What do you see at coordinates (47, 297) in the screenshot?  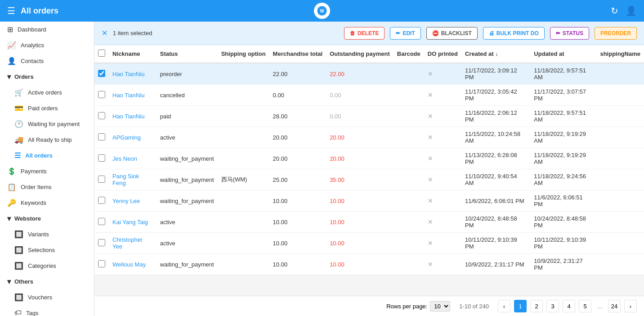 I see `sidebar-item-vouchers: 🔲 Vouchers` at bounding box center [47, 297].